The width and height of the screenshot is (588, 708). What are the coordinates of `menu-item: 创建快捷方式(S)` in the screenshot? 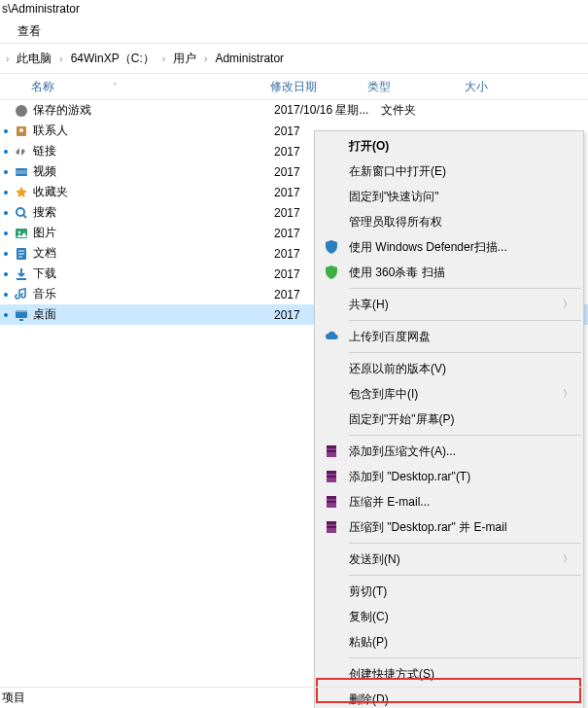 It's located at (449, 674).